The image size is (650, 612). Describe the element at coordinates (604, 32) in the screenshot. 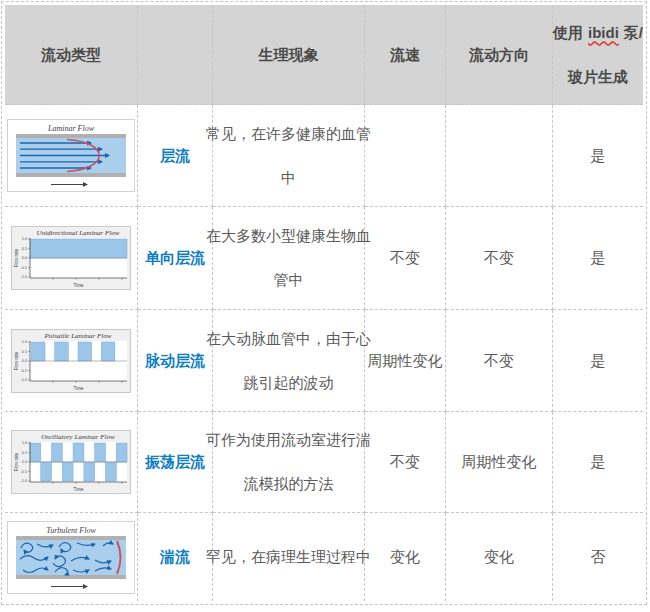

I see `header-generated-brand: ibidi` at that location.